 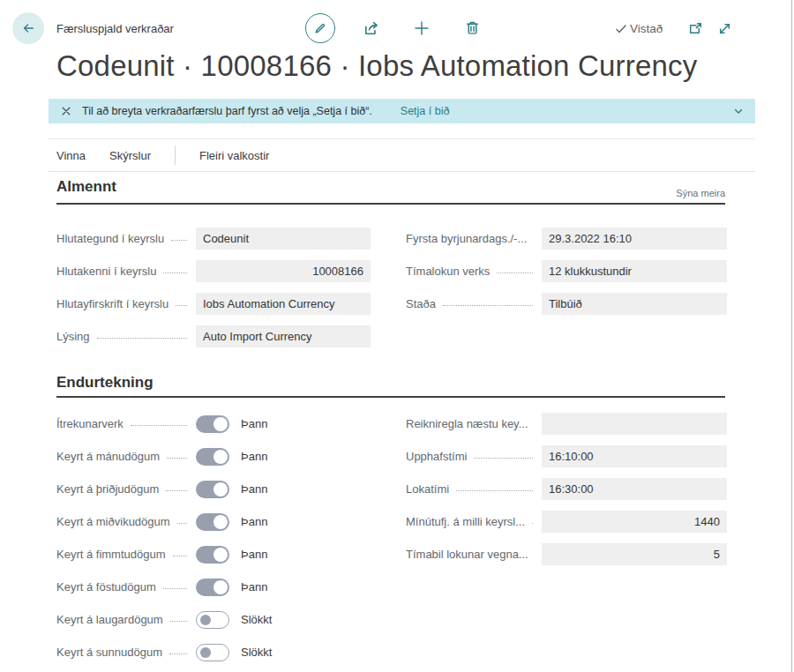 I want to click on expand-button, so click(x=725, y=28).